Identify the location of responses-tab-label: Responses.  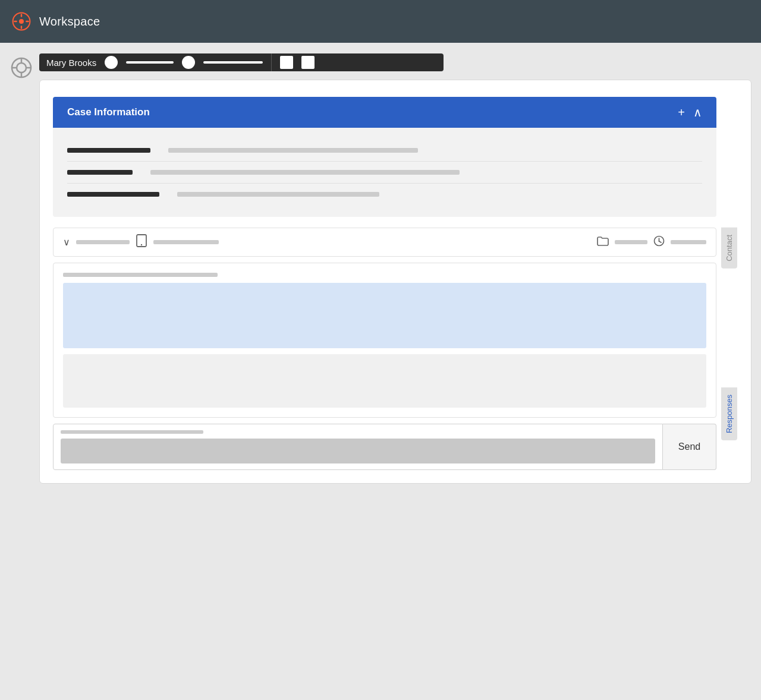
(729, 414).